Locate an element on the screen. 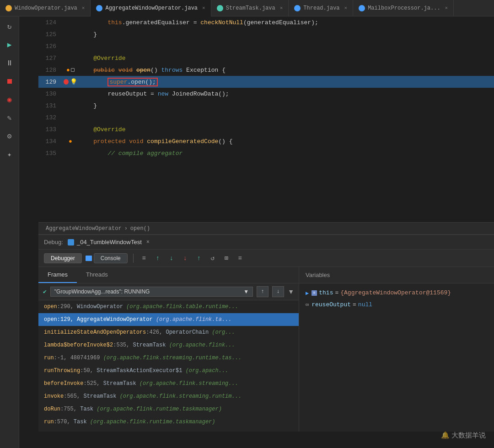 This screenshot has height=448, width=494. code-line-134: 134 ● protected void compileGeneratedCod… is located at coordinates (266, 141).